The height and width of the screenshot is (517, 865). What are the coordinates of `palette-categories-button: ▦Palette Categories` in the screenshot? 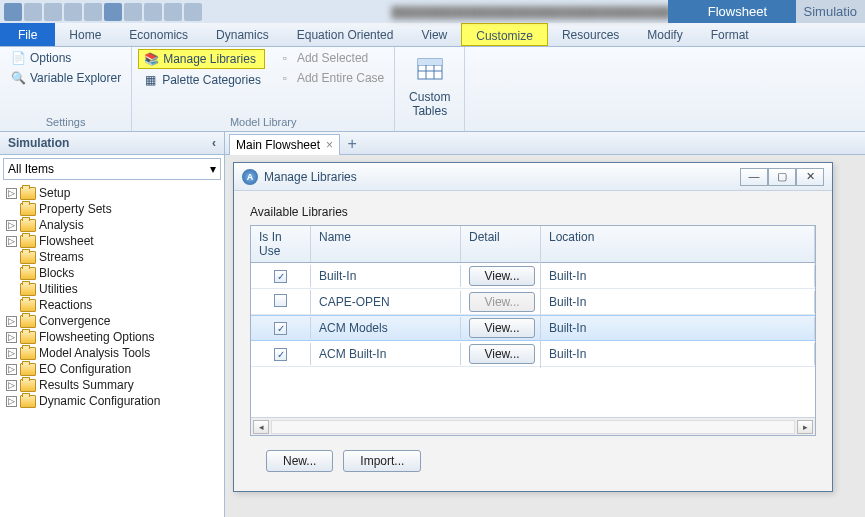 It's located at (202, 80).